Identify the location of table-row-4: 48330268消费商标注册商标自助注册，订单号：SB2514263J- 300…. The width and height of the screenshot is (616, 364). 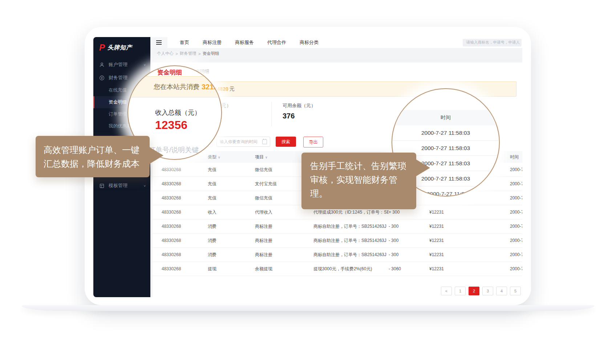
(337, 227).